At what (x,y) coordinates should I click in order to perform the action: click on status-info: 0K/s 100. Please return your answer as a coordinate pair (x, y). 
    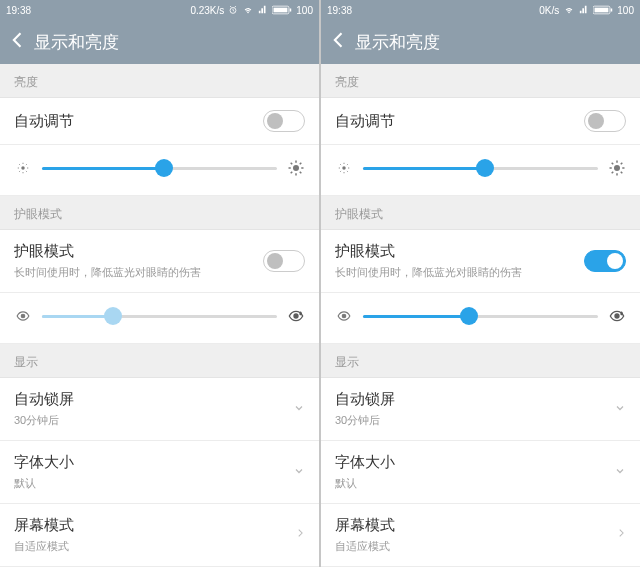
    Looking at the image, I should click on (586, 10).